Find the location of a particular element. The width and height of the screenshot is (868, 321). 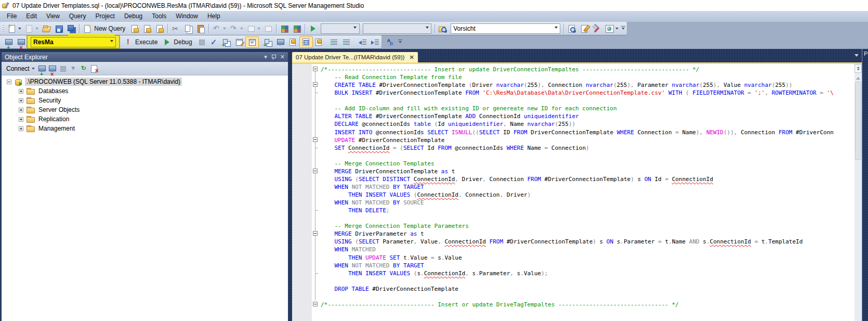

menu-item-edit: Edit is located at coordinates (31, 17).